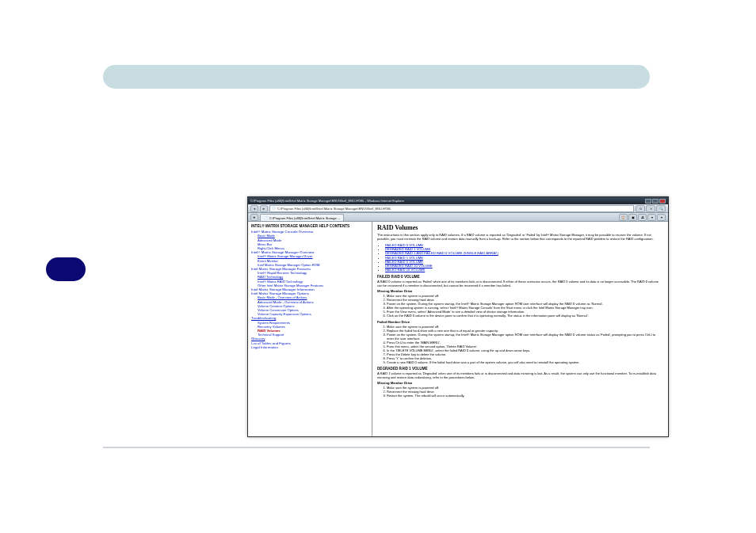 This screenshot has height=533, width=756. Describe the element at coordinates (525, 315) in the screenshot. I see `step-item: Click on the RAID 0 volume in the device…` at that location.